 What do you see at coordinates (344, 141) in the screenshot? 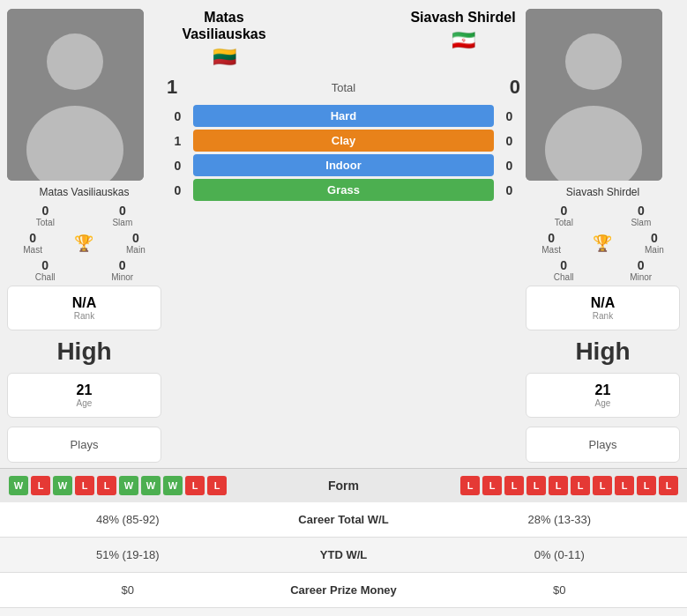
I see `clay-btn: Clay` at bounding box center [344, 141].